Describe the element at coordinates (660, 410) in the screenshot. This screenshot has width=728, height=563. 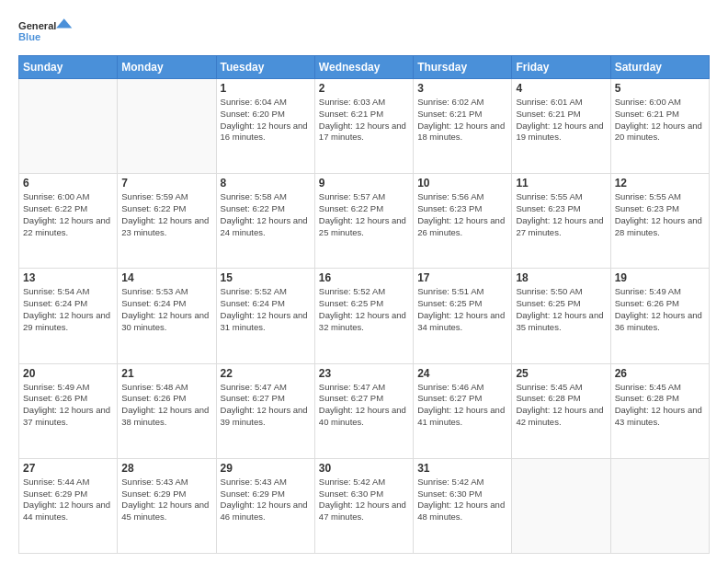
I see `calendar-cell: 26Sunrise: 5:45 AM Sunset: 6:28 PM Dayli…` at that location.